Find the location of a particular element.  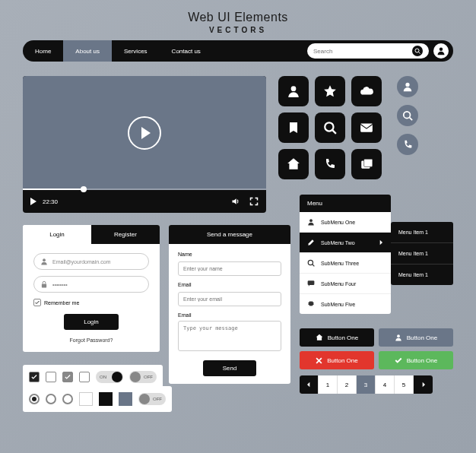

circle-search-icon is located at coordinates (408, 116).